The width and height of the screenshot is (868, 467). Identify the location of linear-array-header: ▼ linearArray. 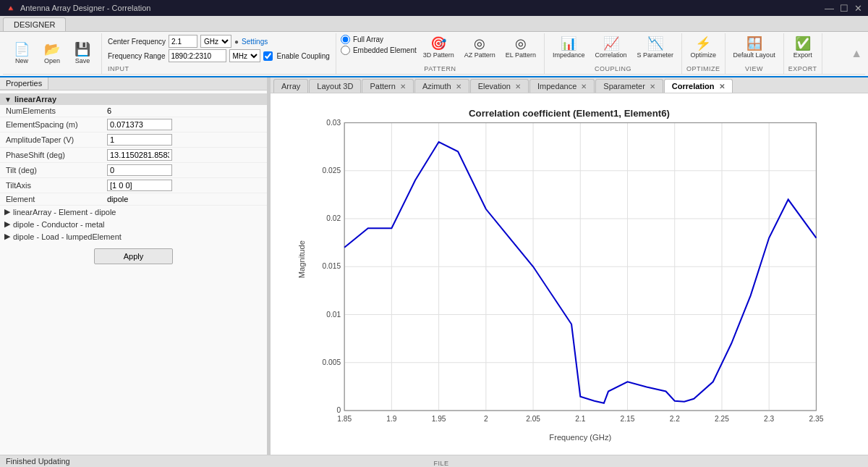
(133, 99).